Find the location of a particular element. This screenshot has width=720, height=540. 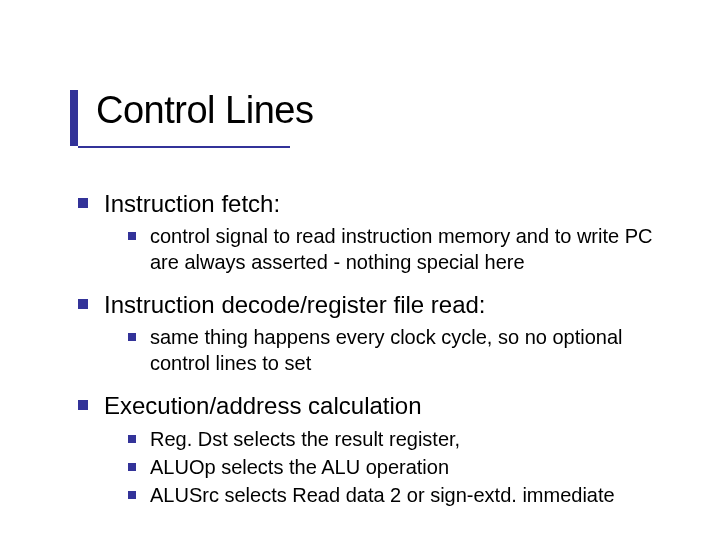

title-block: Control Lines is located at coordinates (192, 111).